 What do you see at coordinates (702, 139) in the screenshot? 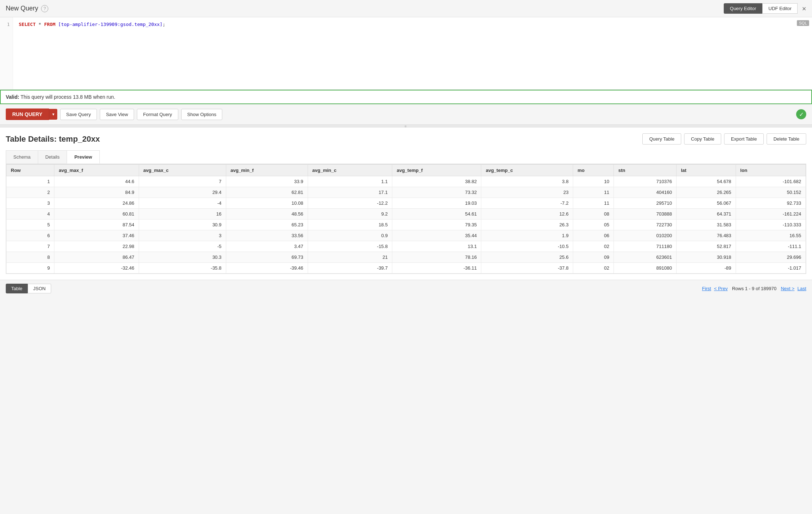
I see `copy-table-button: Copy Table` at bounding box center [702, 139].